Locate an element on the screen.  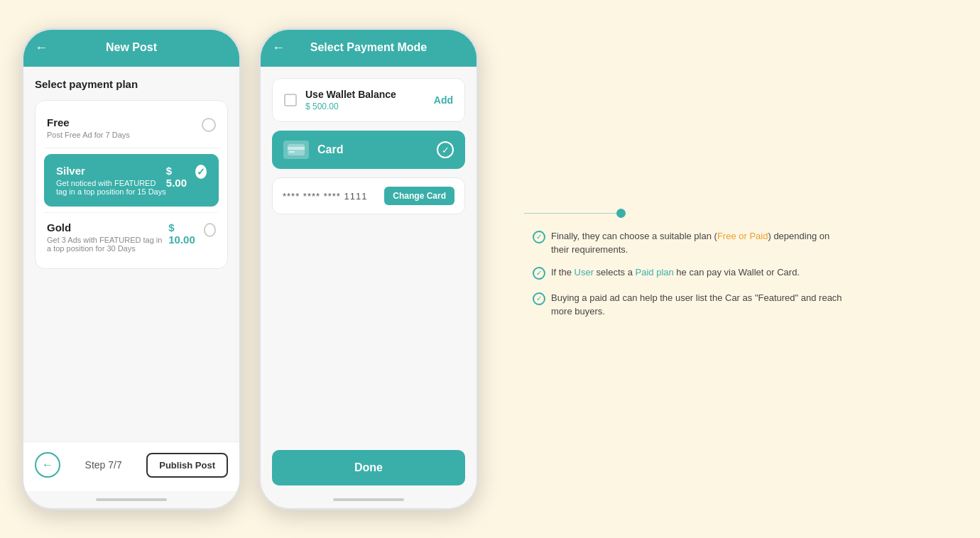
phone1-status-bar: 12:11 ▶▶ ⚡ ▬ ← New Post is located at coordinates (131, 48).